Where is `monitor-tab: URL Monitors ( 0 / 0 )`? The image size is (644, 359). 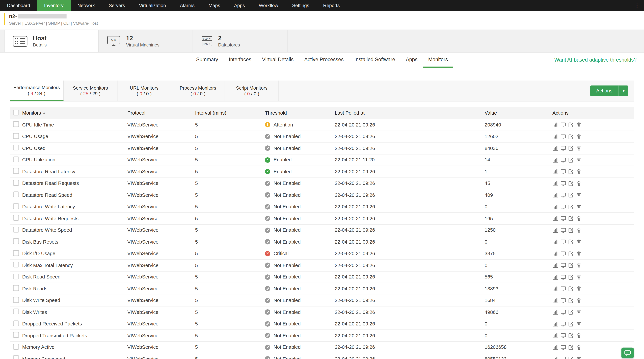
monitor-tab: URL Monitors ( 0 / 0 ) is located at coordinates (144, 91).